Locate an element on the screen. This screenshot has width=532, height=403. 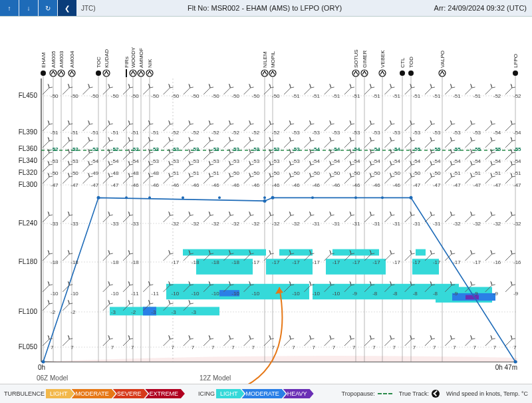
svg-text: FL240 is located at coordinates (28, 223).